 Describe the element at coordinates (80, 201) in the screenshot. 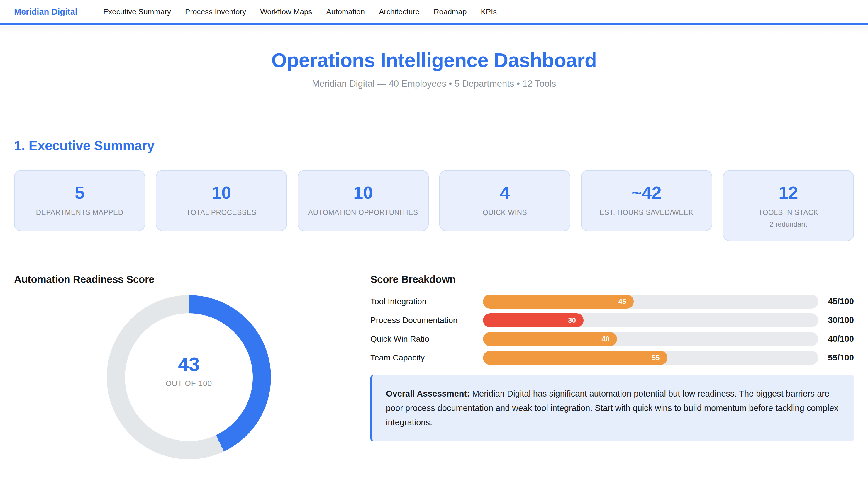

I see `stat-card-departments-mapped: 5 DEPARTMENTS MAPPED` at that location.